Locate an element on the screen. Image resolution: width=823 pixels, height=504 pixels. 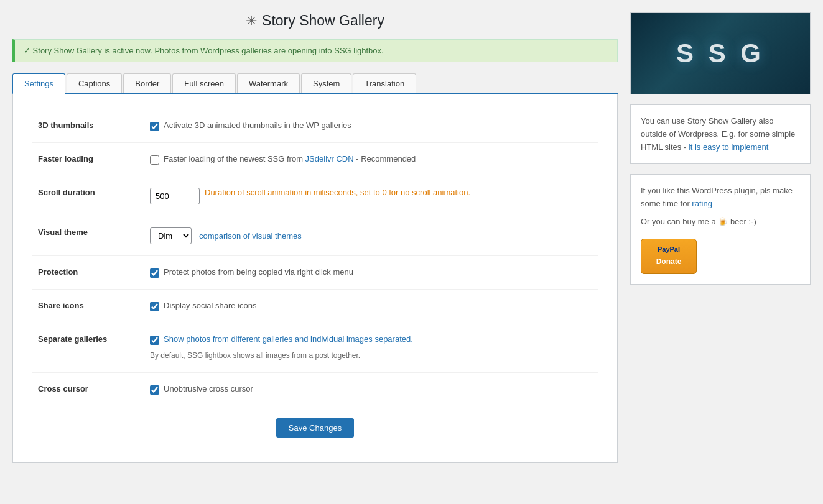
checkbox-share-icons is located at coordinates (154, 307).